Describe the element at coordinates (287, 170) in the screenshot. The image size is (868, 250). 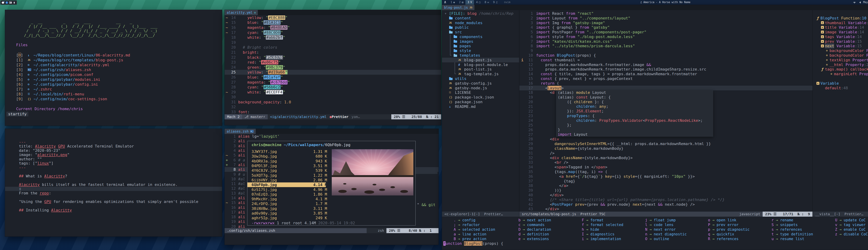
I see `picker-file-4Y6C0JV.jpg: 4Y6C0JV.jpg539 K` at that location.